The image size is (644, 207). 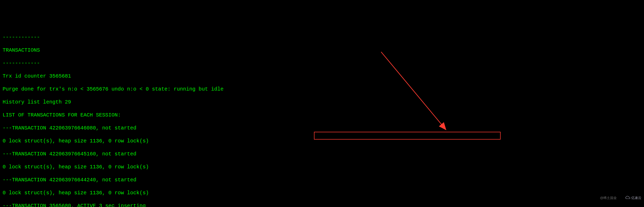 I want to click on terminal-line: ---TRANSACTION 422063976644240, not star…, so click(x=322, y=180).